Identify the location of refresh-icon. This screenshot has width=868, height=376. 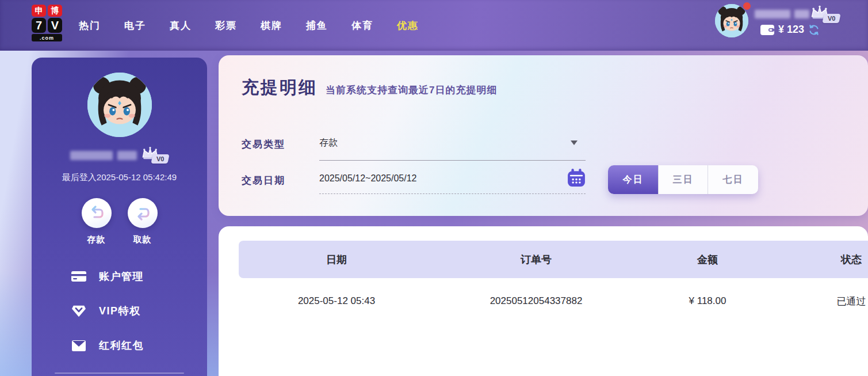
(814, 30).